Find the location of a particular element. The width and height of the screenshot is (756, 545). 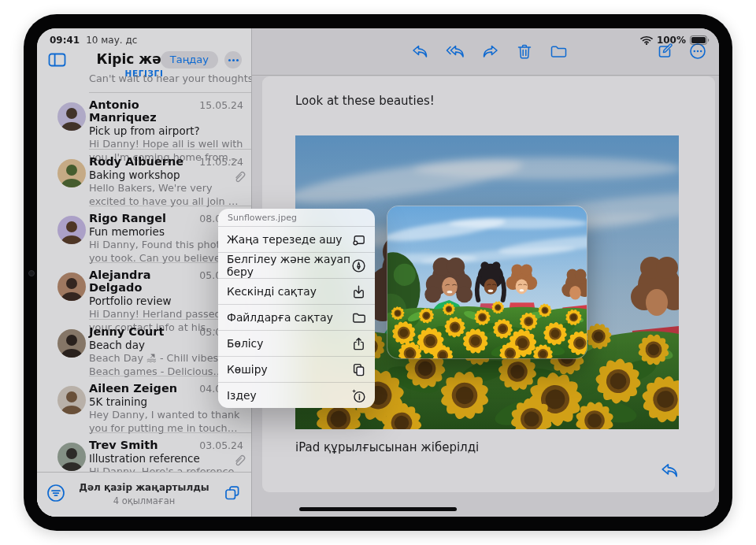

message-signature: iPad құрылғысынан жіберілді is located at coordinates (387, 447).